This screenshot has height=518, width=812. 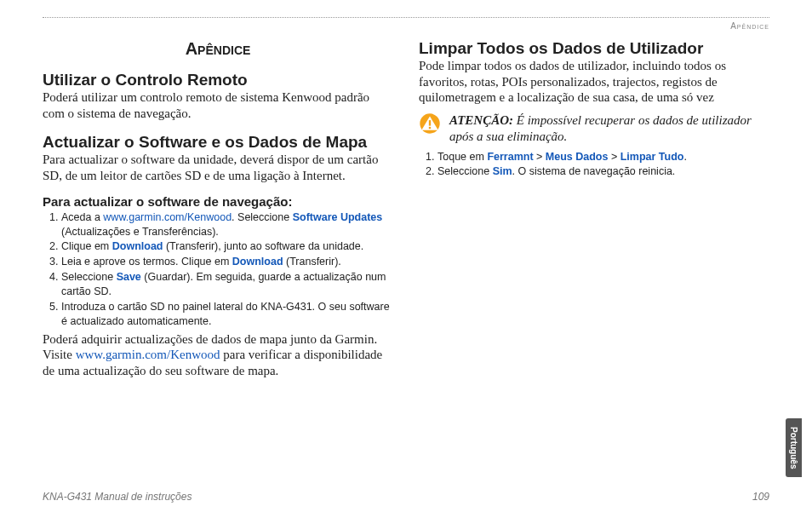 I want to click on ui-label-clear-all: Limpar Tudo, so click(x=652, y=157).